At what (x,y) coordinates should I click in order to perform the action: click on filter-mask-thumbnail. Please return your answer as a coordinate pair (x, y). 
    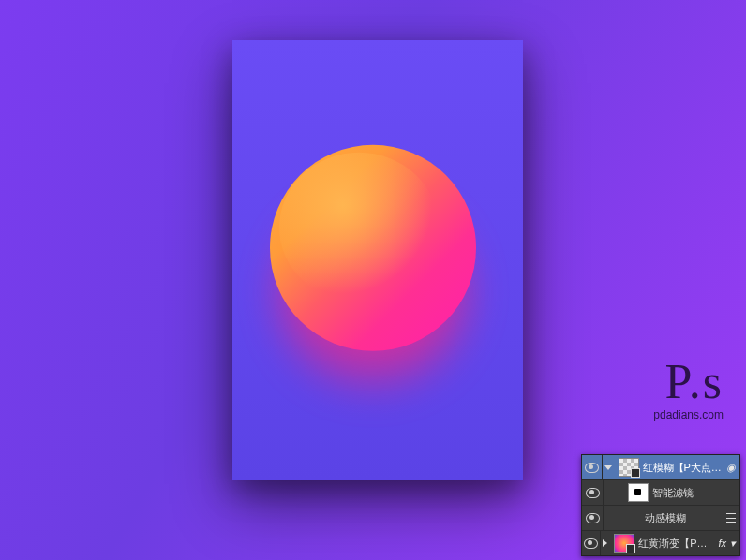
    Looking at the image, I should click on (638, 493).